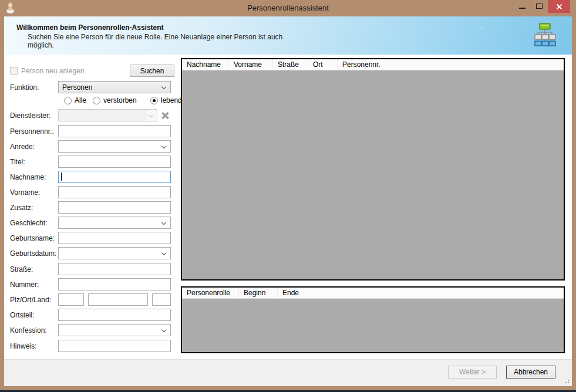  I want to click on resize-grip, so click(566, 380).